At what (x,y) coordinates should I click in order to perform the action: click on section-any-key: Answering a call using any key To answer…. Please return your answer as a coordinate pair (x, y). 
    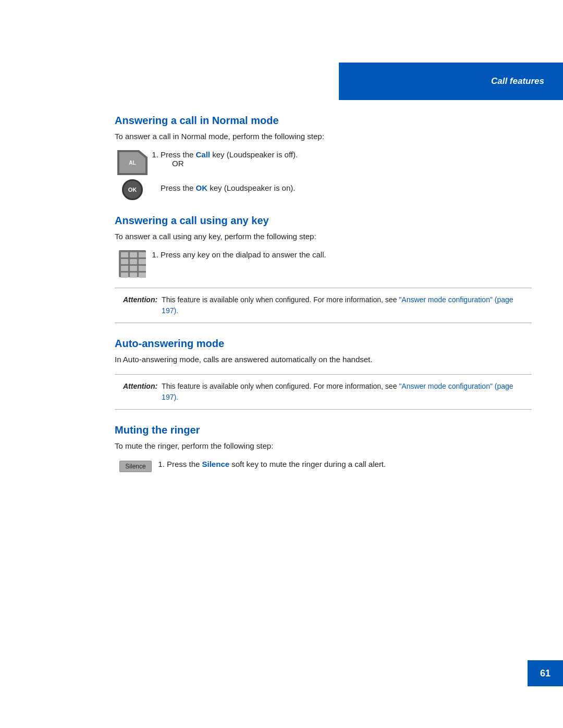
    Looking at the image, I should click on (323, 269).